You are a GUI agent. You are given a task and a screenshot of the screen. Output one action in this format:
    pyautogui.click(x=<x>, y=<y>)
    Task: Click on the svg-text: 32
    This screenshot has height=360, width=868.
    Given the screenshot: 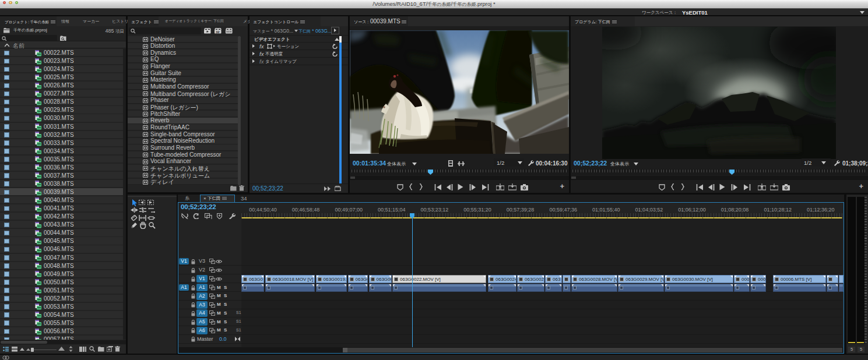 What is the action you would take?
    pyautogui.click(x=218, y=32)
    